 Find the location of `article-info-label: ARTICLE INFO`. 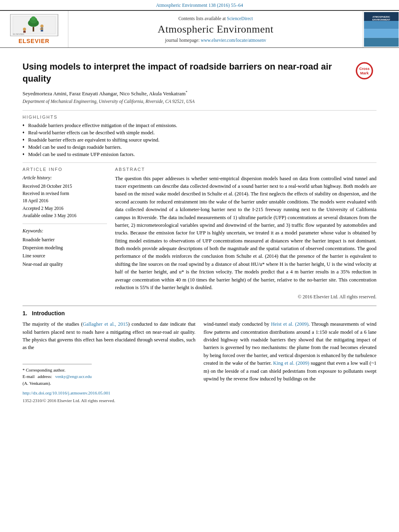

article-info-label: ARTICLE INFO is located at coordinates (65, 169).